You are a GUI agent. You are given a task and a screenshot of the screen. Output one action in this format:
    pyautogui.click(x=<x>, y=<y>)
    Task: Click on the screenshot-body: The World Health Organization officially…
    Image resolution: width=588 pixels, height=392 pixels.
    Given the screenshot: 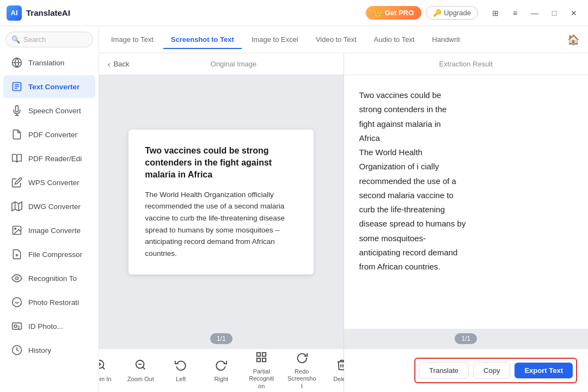 What is the action you would take?
    pyautogui.click(x=221, y=224)
    